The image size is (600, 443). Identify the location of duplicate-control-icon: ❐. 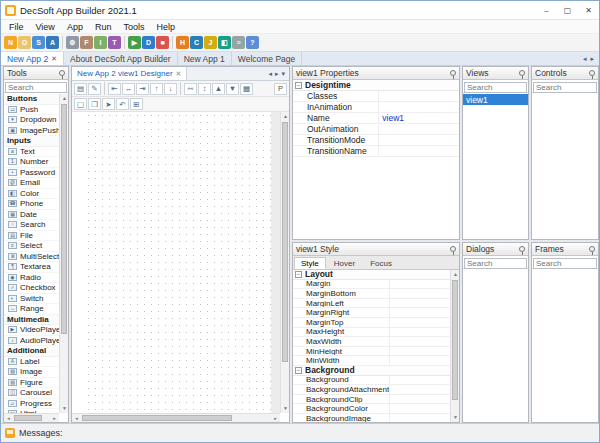
(94, 104).